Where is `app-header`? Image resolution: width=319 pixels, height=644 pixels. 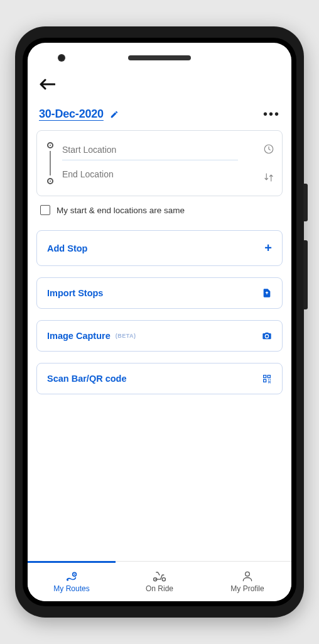 app-header is located at coordinates (160, 84).